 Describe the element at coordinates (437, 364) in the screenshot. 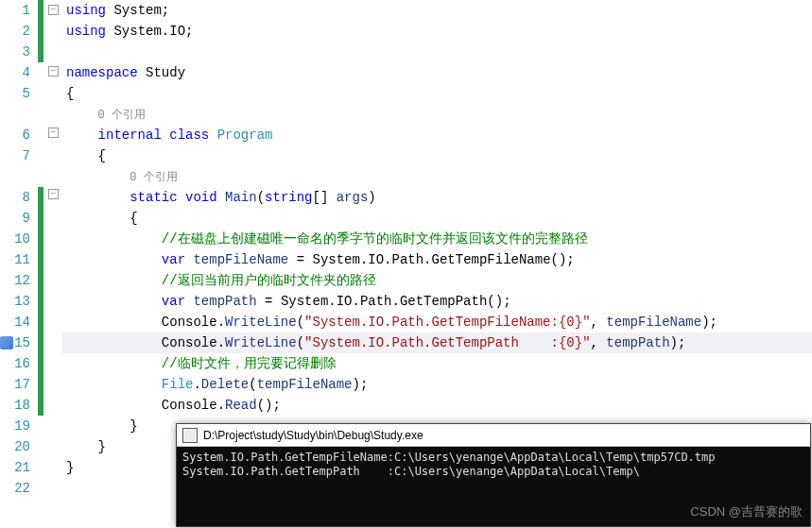

I see `code-line: //临时文件，用完要记得删除` at that location.